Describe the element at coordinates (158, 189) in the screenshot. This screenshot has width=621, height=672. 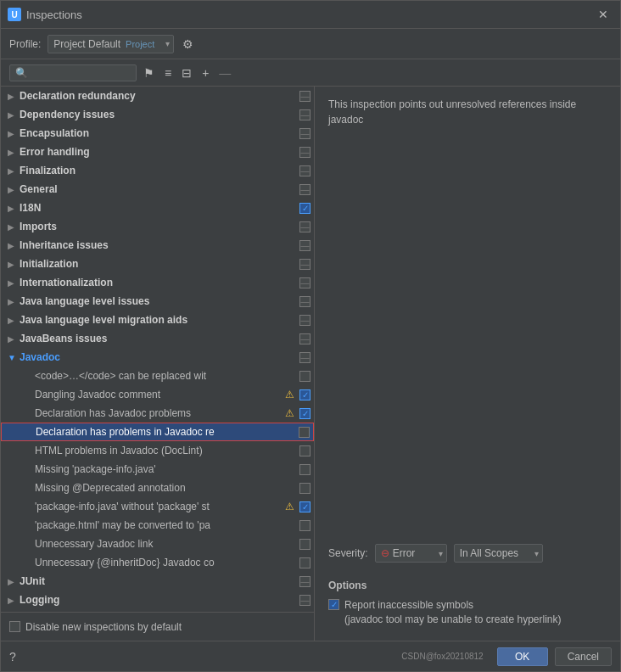
I see `tree-item-general: ▶ General —` at that location.